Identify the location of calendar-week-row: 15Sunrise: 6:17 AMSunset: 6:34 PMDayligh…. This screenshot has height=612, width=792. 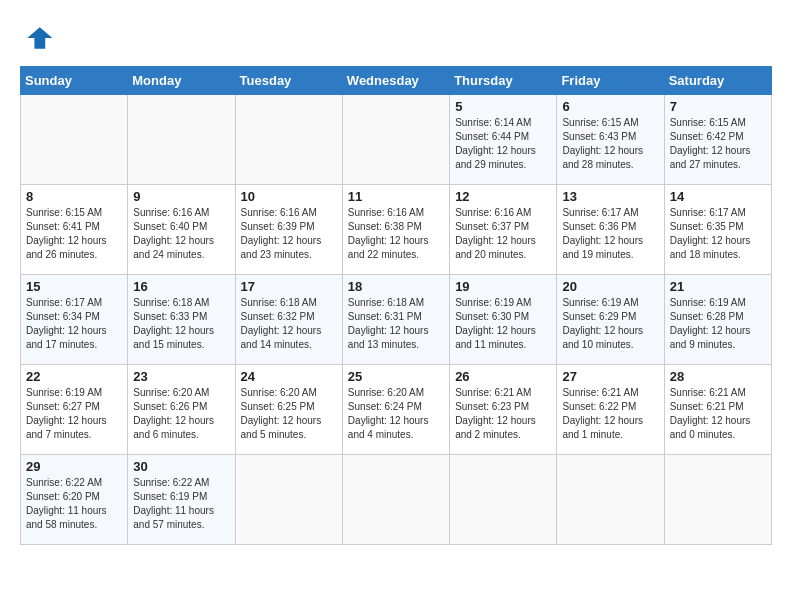
(396, 320).